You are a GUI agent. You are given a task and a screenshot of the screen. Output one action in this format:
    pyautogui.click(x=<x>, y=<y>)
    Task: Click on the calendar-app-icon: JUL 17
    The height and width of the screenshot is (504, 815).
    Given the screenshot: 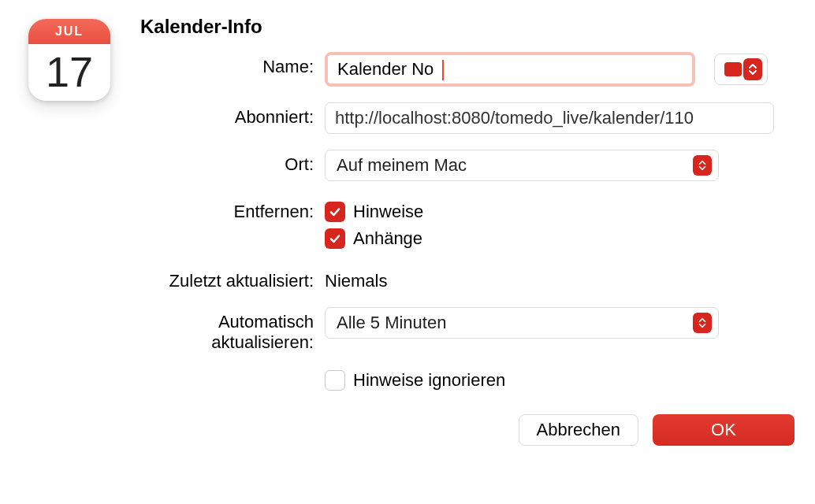 What is the action you would take?
    pyautogui.click(x=74, y=230)
    